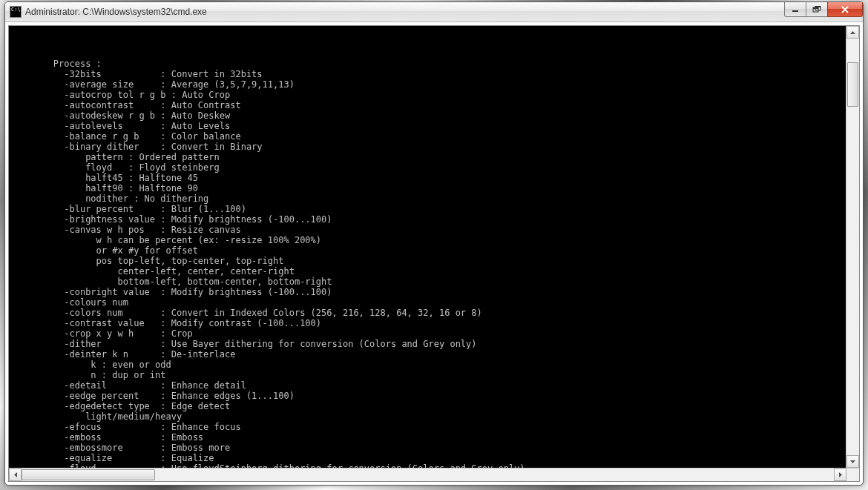 The height and width of the screenshot is (490, 868). I want to click on scroll-corner, so click(853, 474).